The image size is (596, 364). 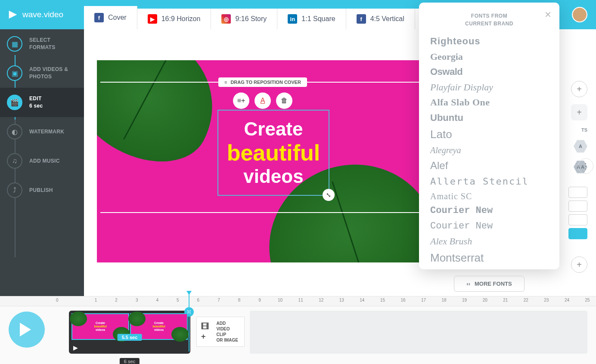 What do you see at coordinates (41, 190) in the screenshot?
I see `step-label: PUBLISH` at bounding box center [41, 190].